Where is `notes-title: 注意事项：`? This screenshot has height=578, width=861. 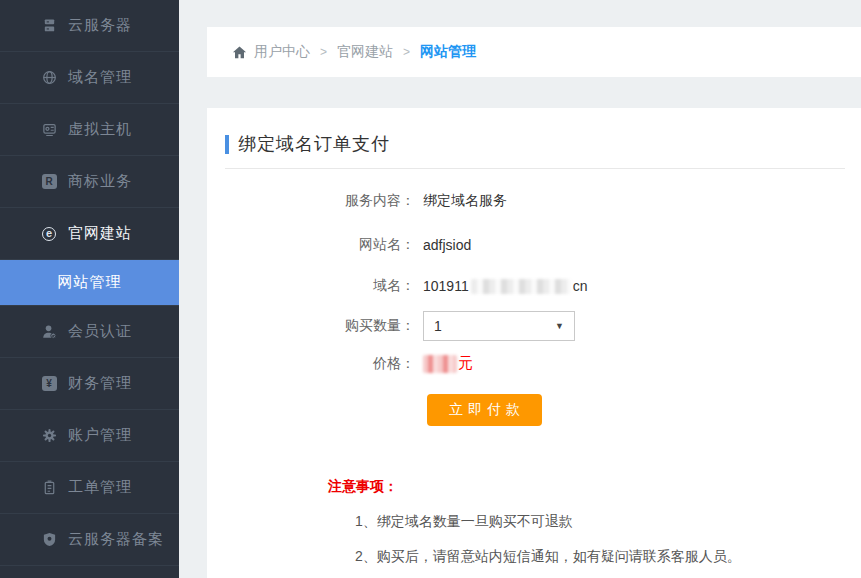
notes-title: 注意事项： is located at coordinates (586, 487).